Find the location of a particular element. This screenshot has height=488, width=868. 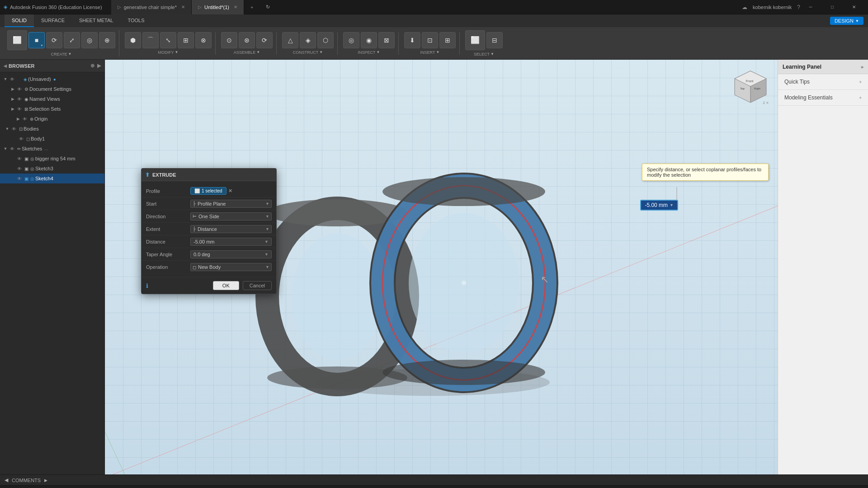

create-loft-btn: ◎ is located at coordinates (90, 40).